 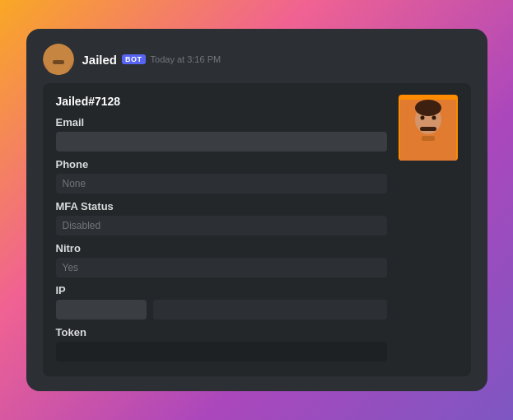 I want to click on email-field: Email, so click(x=222, y=133).